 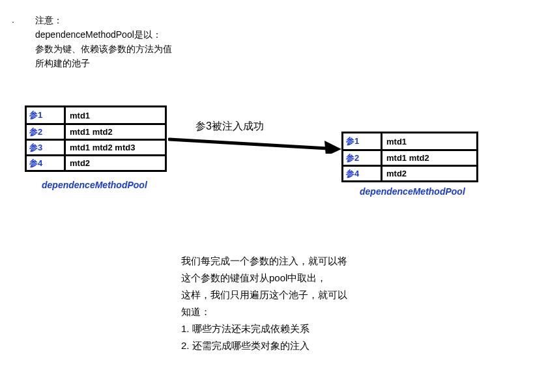 I want to click on description-block: 我们每完成一个参数的注入，就可以将 这个参数的键值对从pool中取出， 这样，我…, so click(x=265, y=303).